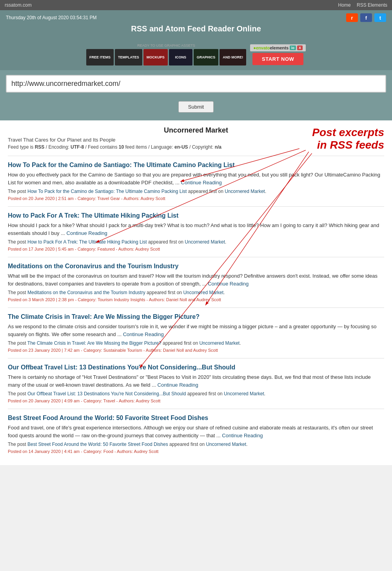 The image size is (392, 571). I want to click on article-1-site-link: Uncornered Market, so click(245, 191).